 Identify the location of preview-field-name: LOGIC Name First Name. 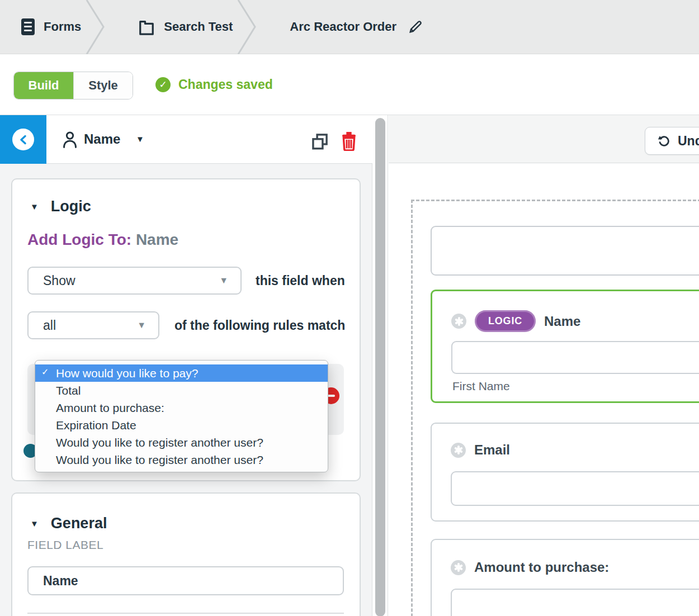
(565, 347).